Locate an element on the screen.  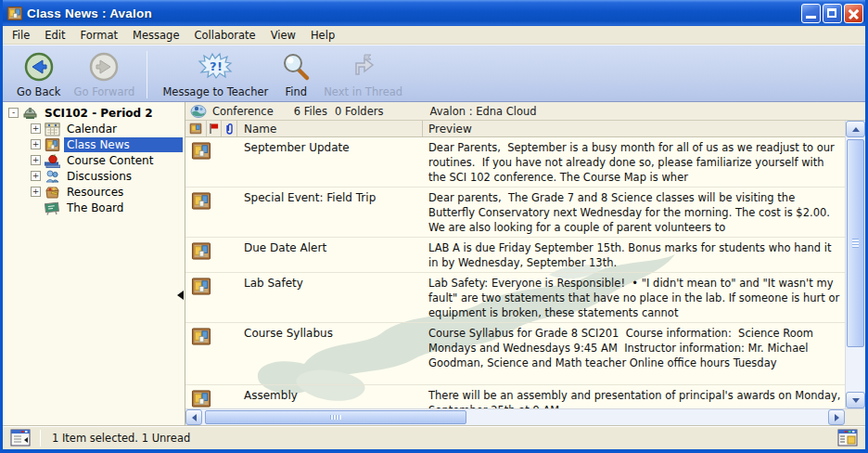
unread-flag-icon is located at coordinates (214, 128).